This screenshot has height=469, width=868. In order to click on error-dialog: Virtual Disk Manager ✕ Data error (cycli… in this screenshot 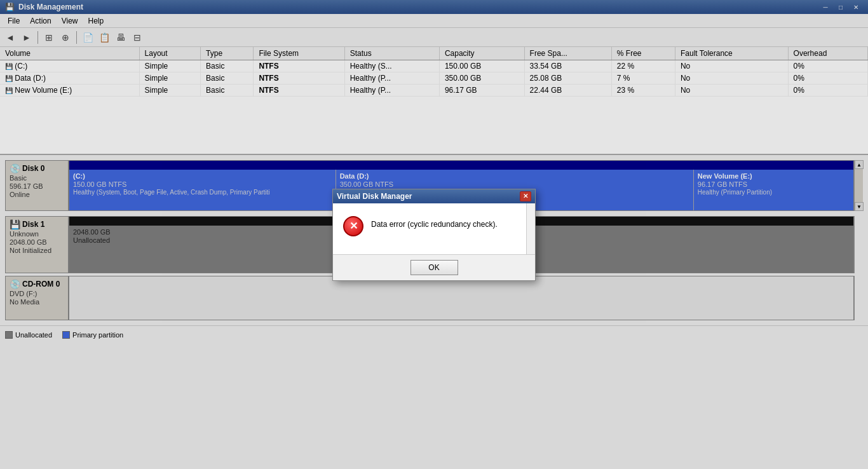, I will do `click(434, 235)`.